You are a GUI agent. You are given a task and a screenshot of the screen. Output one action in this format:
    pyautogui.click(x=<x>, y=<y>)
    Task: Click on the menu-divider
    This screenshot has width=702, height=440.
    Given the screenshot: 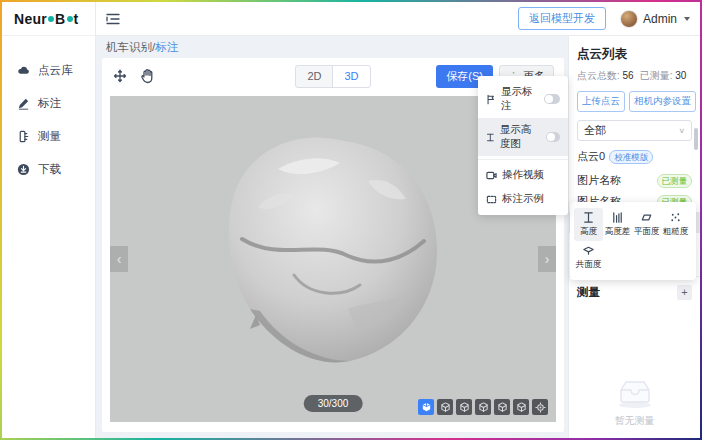 What is the action you would take?
    pyautogui.click(x=523, y=160)
    